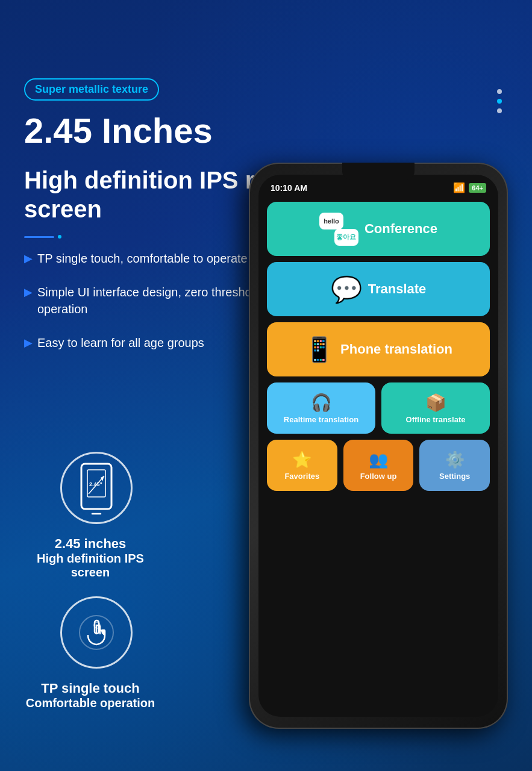 This screenshot has width=532, height=771. Describe the element at coordinates (289, 188) in the screenshot. I see `status-time: 10:10 AM` at that location.